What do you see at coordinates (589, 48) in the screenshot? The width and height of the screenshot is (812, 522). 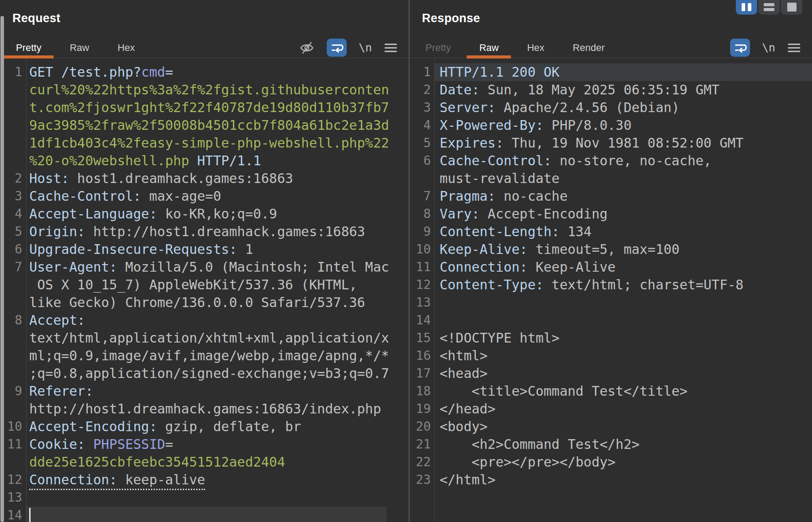 I see `tab-render: Render` at bounding box center [589, 48].